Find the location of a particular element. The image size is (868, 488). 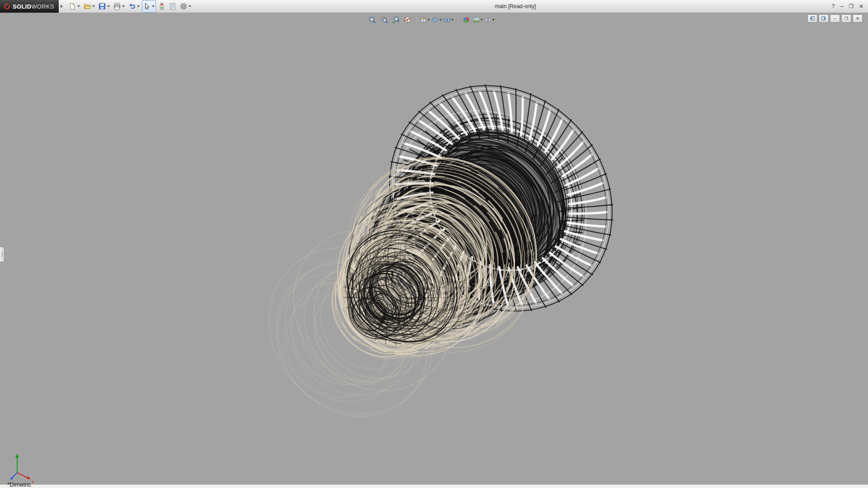

select-cursor-icon is located at coordinates (147, 6).